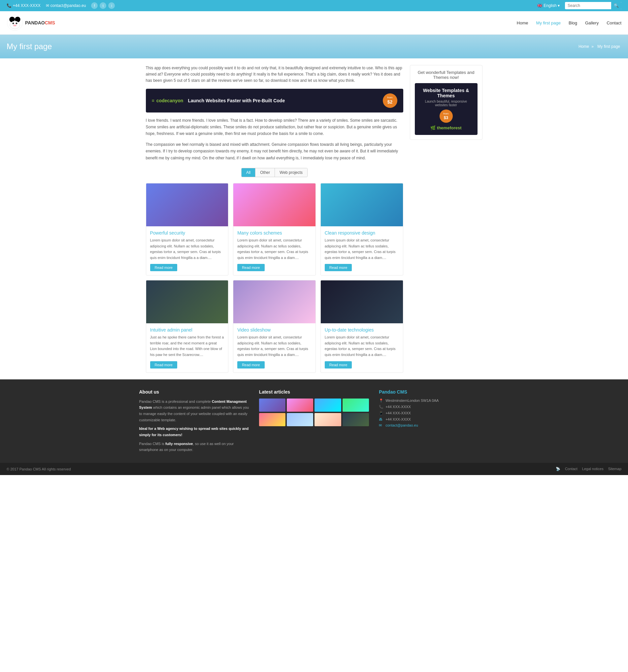 The image size is (628, 672). Describe the element at coordinates (194, 392) in the screenshot. I see `footer-about-title: About us` at that location.